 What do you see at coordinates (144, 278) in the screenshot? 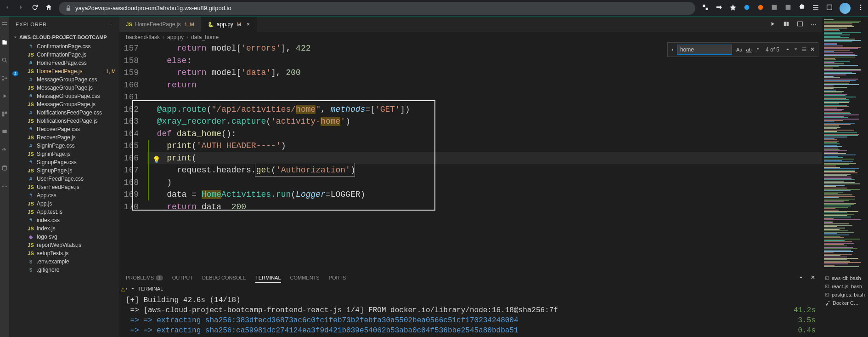
I see `tab-problems: PROBLEMS1` at bounding box center [144, 278].